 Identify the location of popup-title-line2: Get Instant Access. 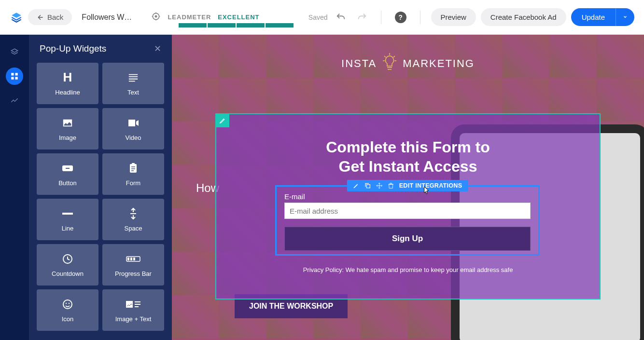
(408, 166).